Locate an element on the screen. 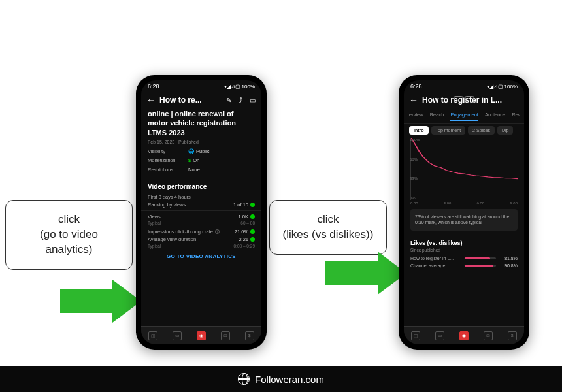  y-tick: 0% is located at coordinates (414, 198).